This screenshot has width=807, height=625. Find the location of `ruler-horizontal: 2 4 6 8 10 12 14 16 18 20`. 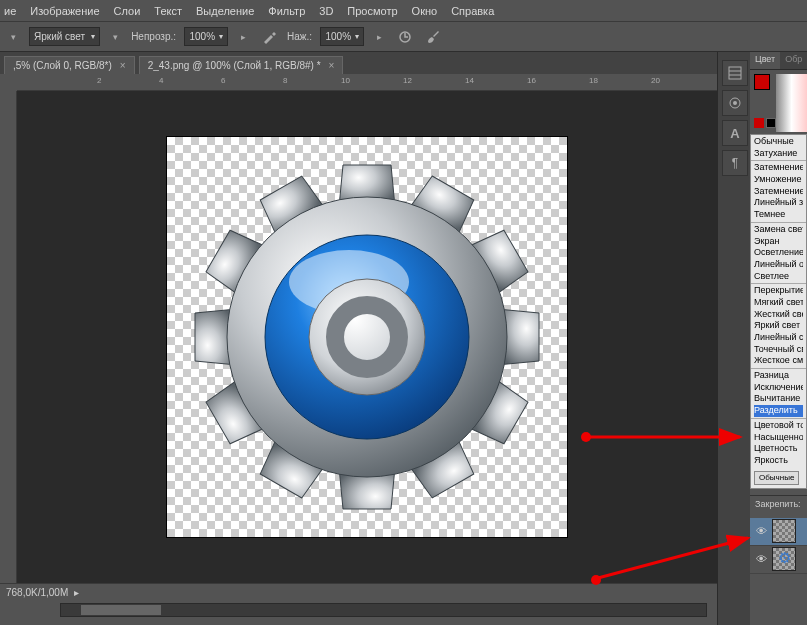

ruler-horizontal: 2 4 6 8 10 12 14 16 18 20 is located at coordinates (367, 82).